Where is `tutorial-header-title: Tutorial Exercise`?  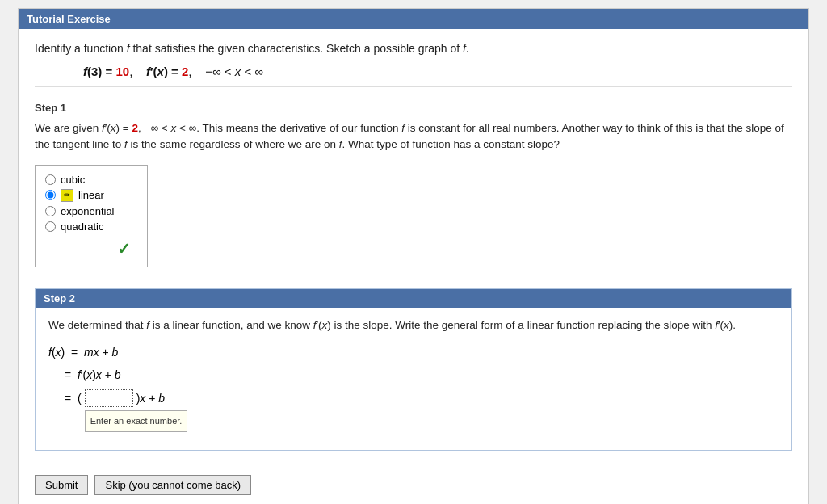 tutorial-header-title: Tutorial Exercise is located at coordinates (69, 19).